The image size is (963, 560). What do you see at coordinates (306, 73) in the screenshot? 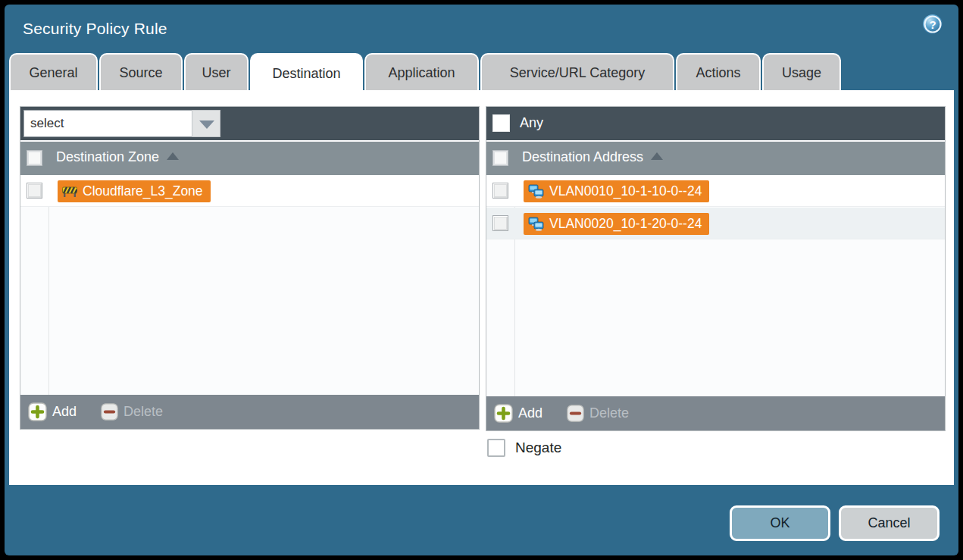
I see `tab-destination: Destination` at bounding box center [306, 73].